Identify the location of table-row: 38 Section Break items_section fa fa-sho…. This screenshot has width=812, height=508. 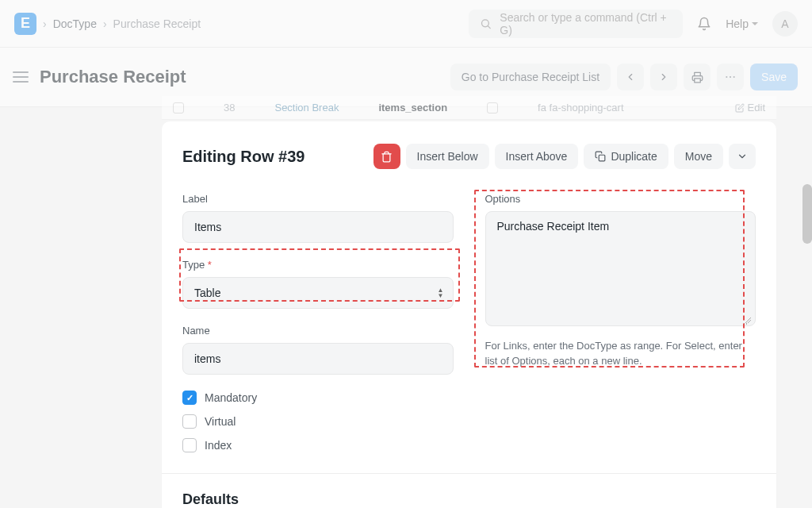
(469, 108).